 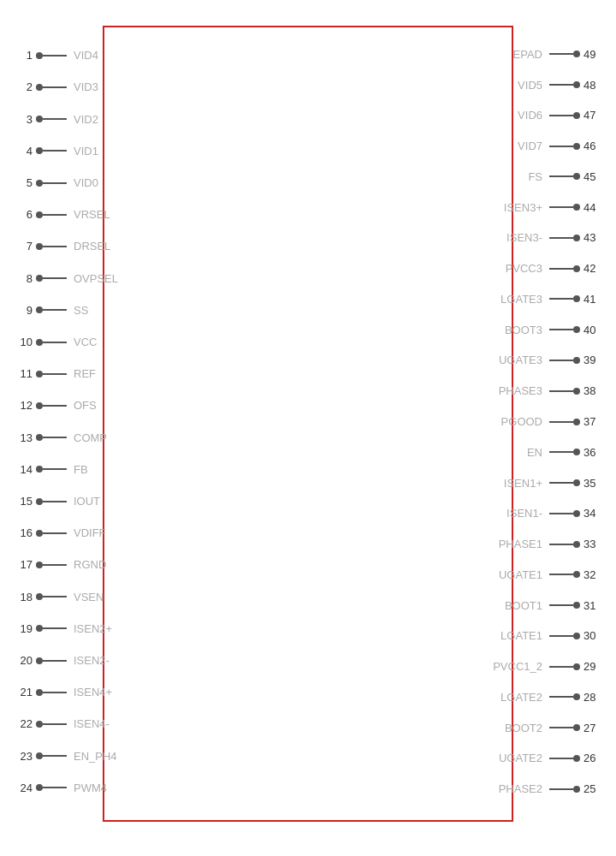 What do you see at coordinates (21, 469) in the screenshot?
I see `pin-number: 14` at bounding box center [21, 469].